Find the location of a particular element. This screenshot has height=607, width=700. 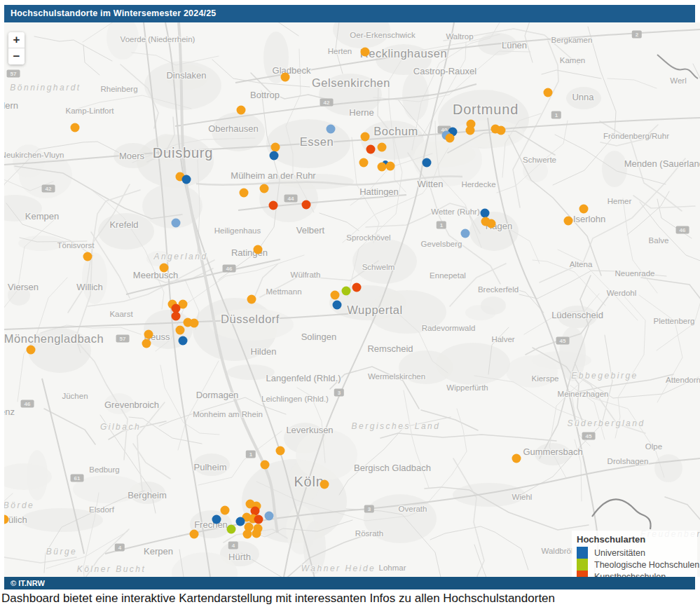

zoom-control: + − is located at coordinates (17, 48).